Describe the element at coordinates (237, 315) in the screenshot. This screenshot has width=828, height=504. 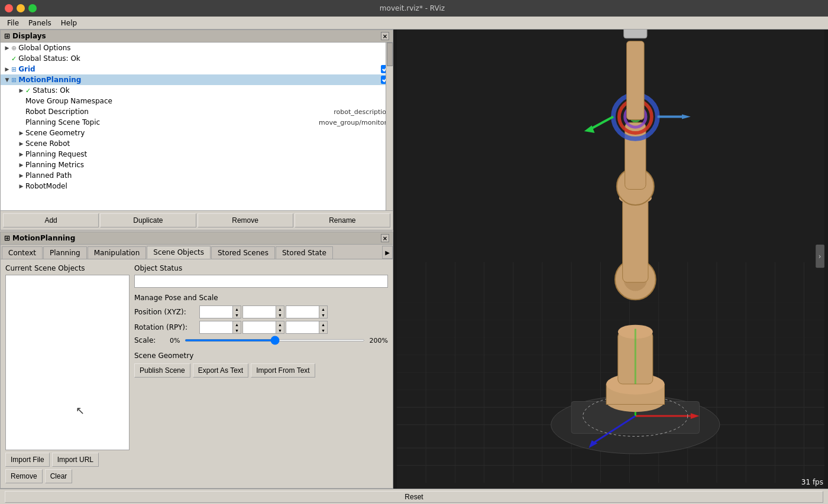
I see `pos-x-down: ▼` at that location.